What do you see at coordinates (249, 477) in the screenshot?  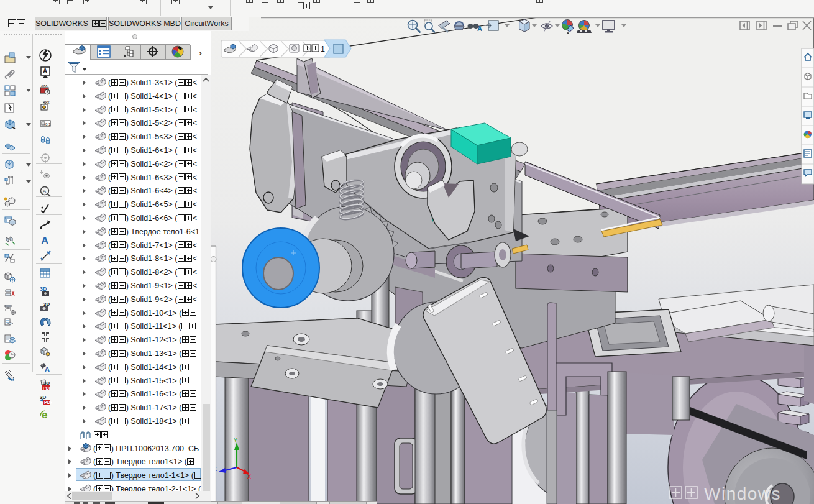 I see `svg-text: X` at bounding box center [249, 477].